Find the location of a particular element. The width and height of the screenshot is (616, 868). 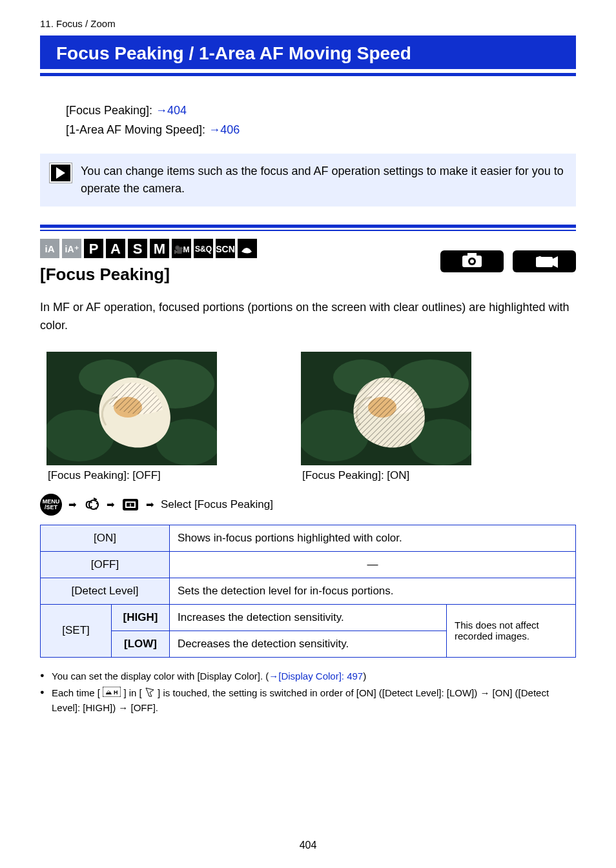

options-table: [ON] Shows in-focus portions highlighted… is located at coordinates (308, 591).